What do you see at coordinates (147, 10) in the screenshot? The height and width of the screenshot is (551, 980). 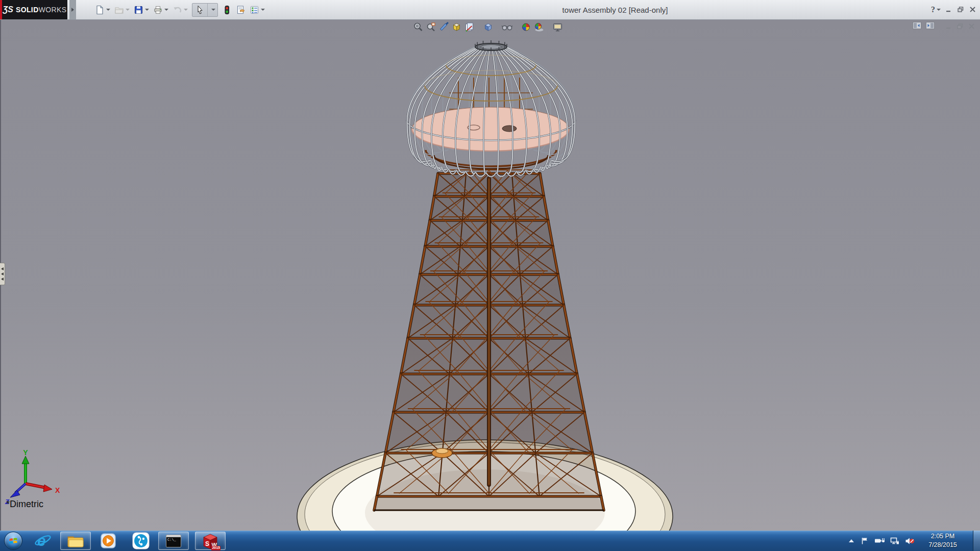 I see `save-dropdown-caret` at bounding box center [147, 10].